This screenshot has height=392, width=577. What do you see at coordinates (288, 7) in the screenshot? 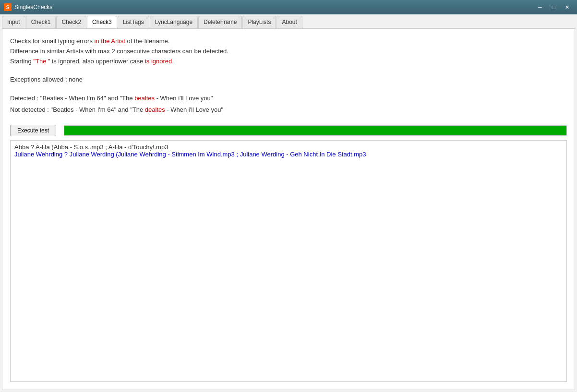
I see `title-bar: S SinglesChecks ─ □ ✕` at bounding box center [288, 7].